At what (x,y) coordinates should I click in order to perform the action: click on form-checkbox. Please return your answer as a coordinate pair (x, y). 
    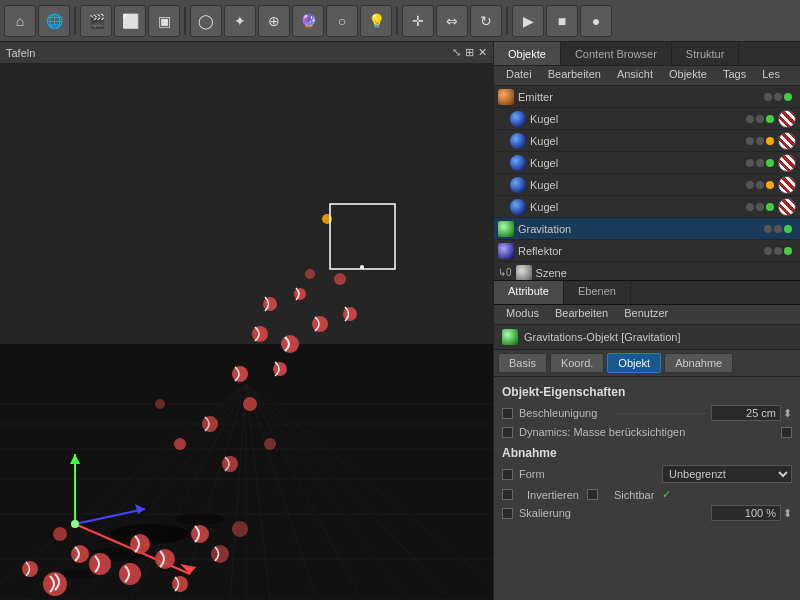
    Looking at the image, I should click on (508, 474).